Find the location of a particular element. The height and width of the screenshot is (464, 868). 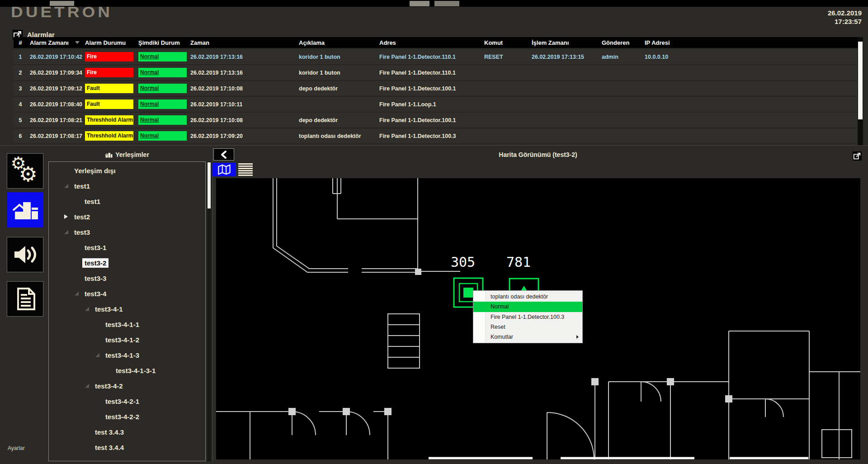

list-icon is located at coordinates (245, 164).